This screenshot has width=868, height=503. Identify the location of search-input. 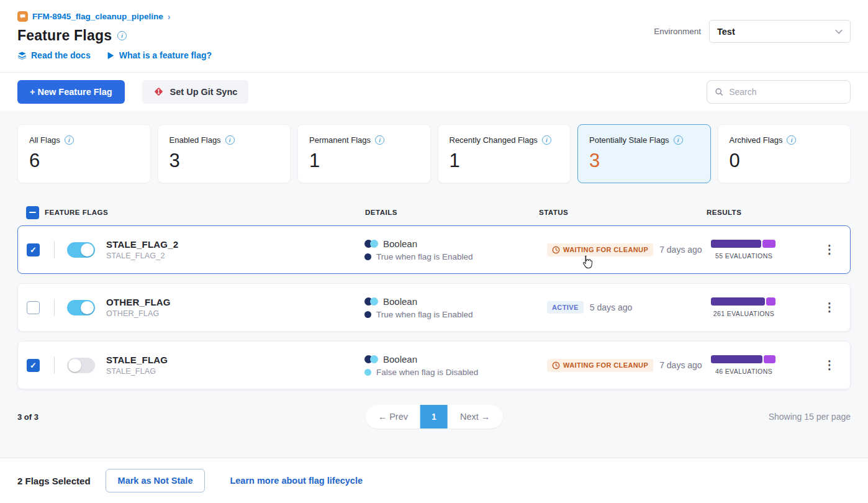
(786, 92).